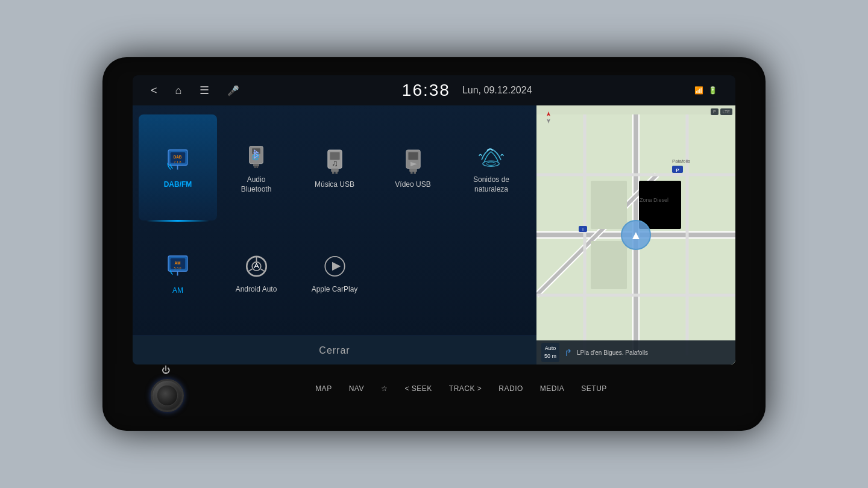 This screenshot has width=868, height=488. What do you see at coordinates (178, 160) in the screenshot?
I see `dab-fm-icon: DAB 7 1 8` at bounding box center [178, 160].